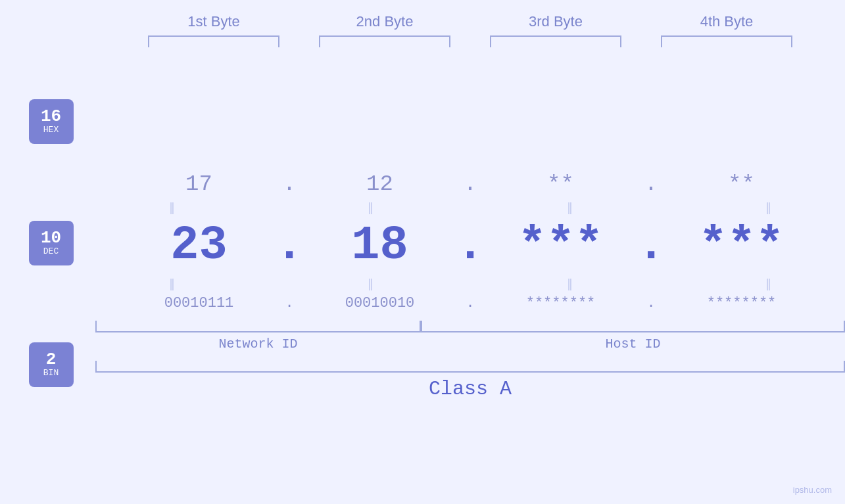  Describe the element at coordinates (199, 184) in the screenshot. I see `hex-b1-cell: 17` at that location.